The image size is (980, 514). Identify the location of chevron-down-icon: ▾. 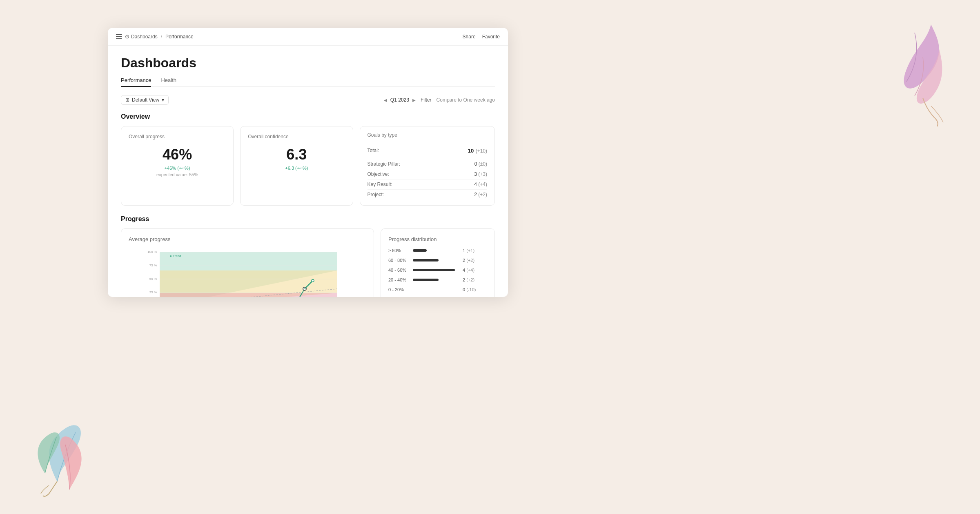
(163, 100).